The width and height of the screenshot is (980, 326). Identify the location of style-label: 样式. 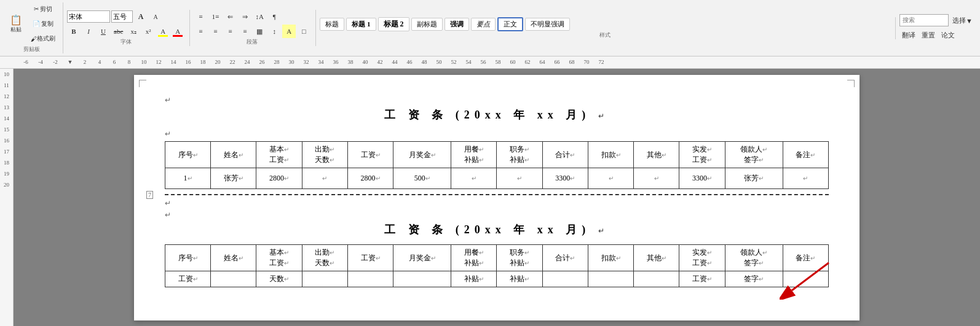
(605, 36).